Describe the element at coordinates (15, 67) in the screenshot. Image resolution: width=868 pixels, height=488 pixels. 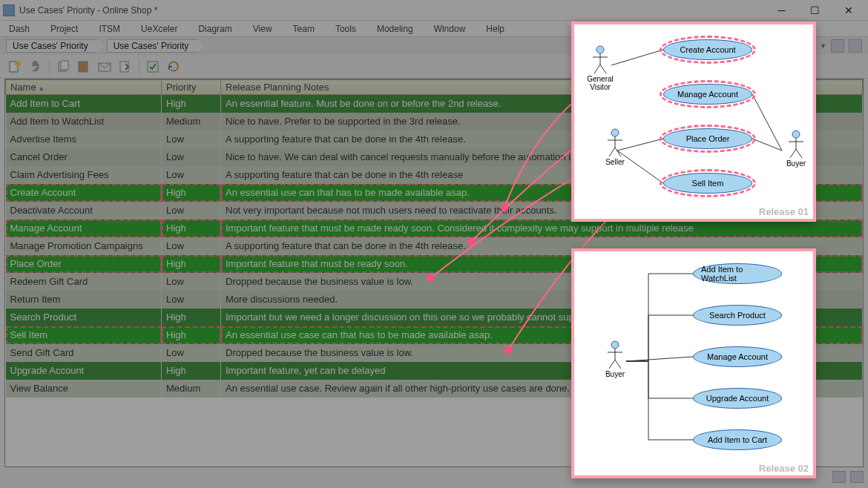
I see `toolbar-new-icon` at that location.